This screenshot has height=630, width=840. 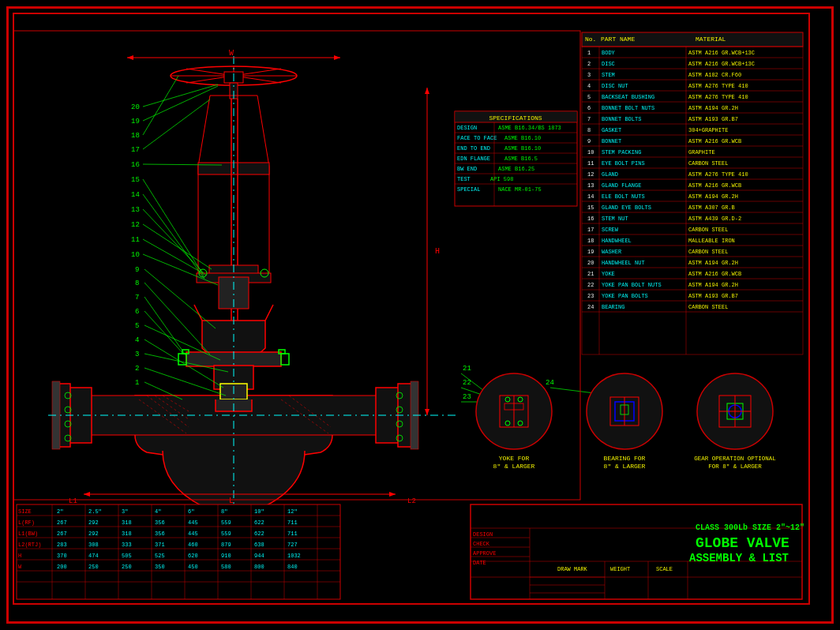 I want to click on svg-text: 12", so click(x=292, y=512).